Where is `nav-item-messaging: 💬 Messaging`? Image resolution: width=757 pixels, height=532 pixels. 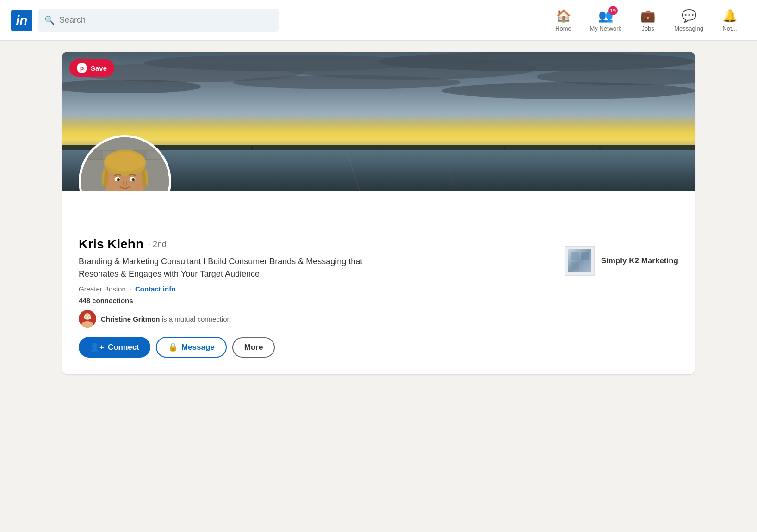
nav-item-messaging: 💬 Messaging is located at coordinates (689, 20).